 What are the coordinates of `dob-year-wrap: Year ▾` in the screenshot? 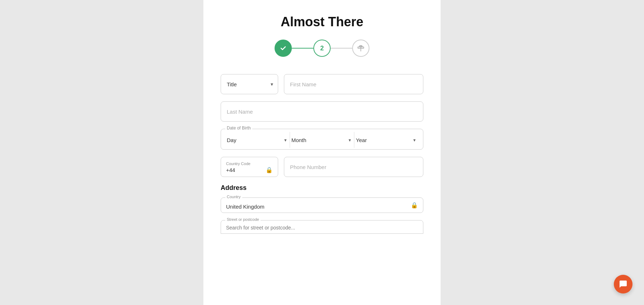 It's located at (387, 140).